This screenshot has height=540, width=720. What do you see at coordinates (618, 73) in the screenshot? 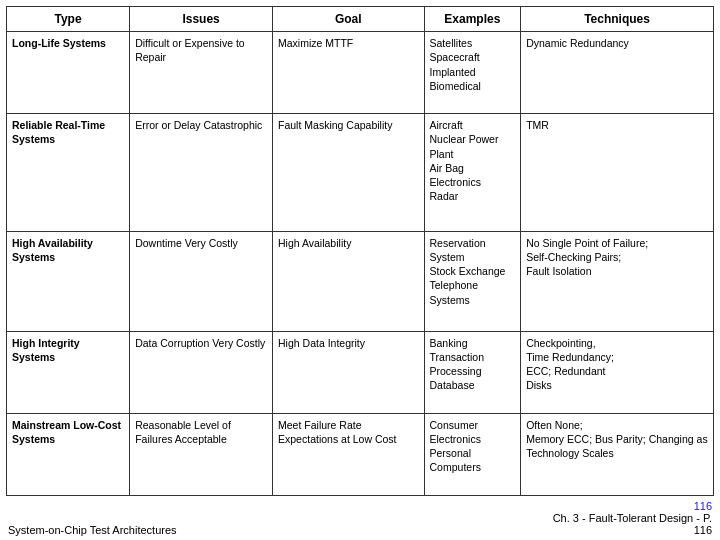
I see `cell-techniques: Dynamic Redundancy` at bounding box center [618, 73].